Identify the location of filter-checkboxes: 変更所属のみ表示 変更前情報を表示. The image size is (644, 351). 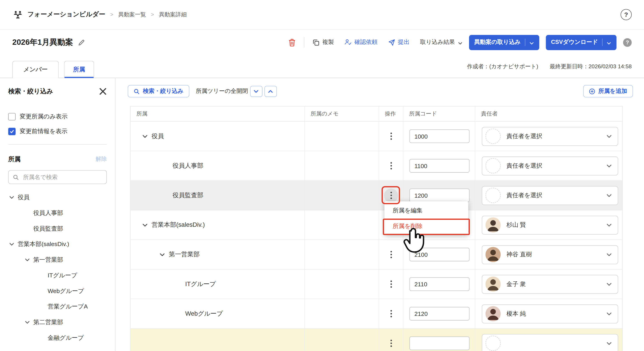
(58, 124).